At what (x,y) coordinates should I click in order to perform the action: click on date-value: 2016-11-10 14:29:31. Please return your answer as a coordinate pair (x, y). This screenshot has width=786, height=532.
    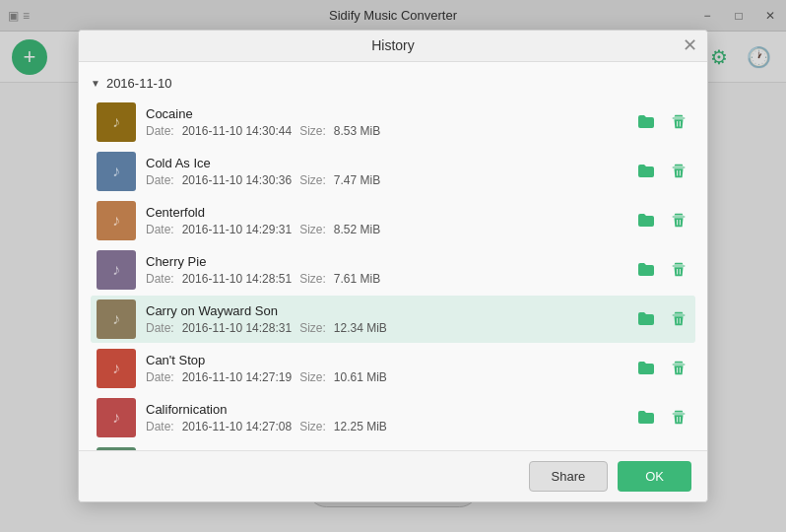
    Looking at the image, I should click on (236, 230).